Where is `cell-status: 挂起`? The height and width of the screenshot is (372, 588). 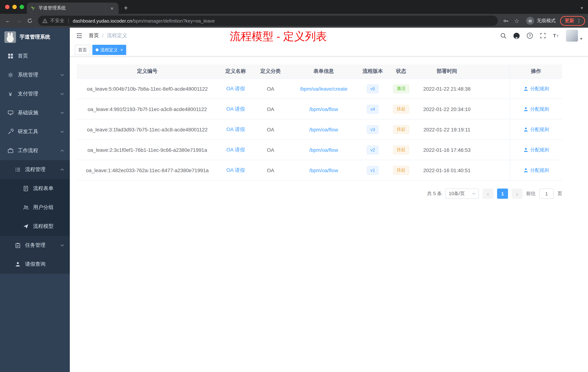
cell-status: 挂起 is located at coordinates (401, 109).